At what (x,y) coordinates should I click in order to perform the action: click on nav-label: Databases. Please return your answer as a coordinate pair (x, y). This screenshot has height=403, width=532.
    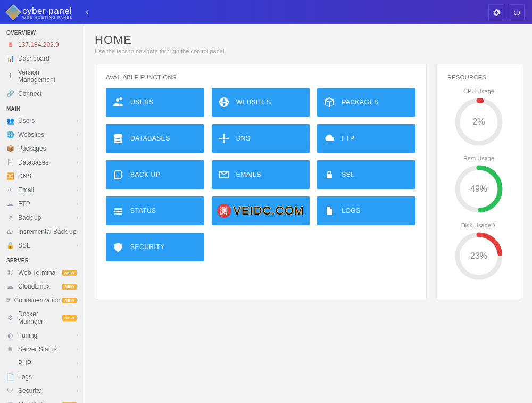
    Looking at the image, I should click on (47, 162).